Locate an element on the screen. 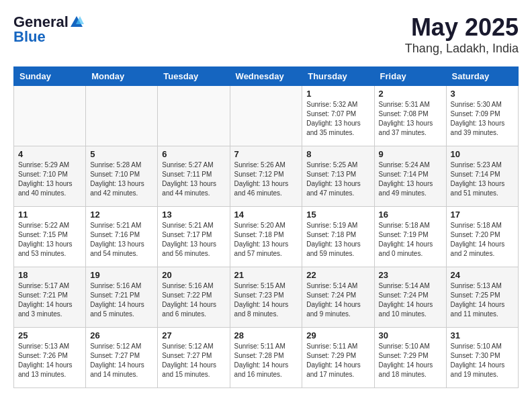 This screenshot has height=411, width=532. day-info: Sunrise: 5:27 AMSunset: 7:11 PMDaylight:… is located at coordinates (193, 179).